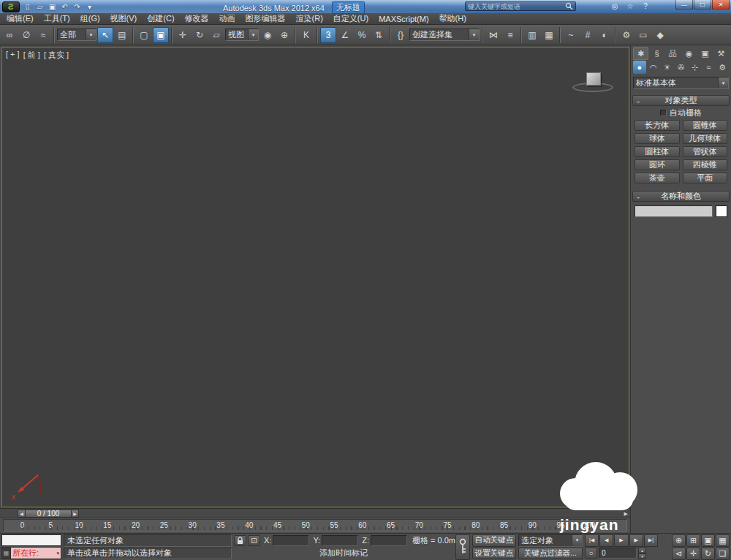 This screenshot has height=560, width=731. I want to click on go-to-start-button: |◀, so click(592, 541).